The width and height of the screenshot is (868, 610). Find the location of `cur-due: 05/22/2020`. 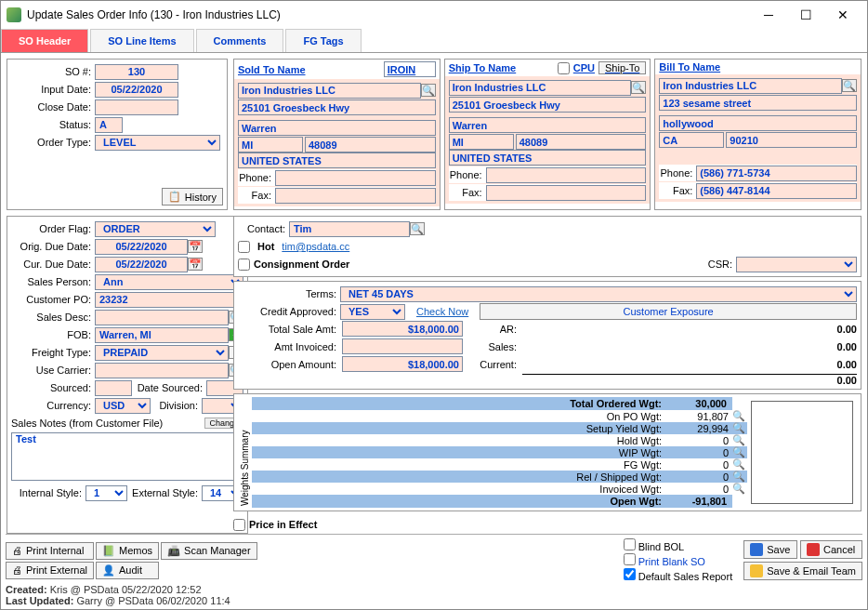

cur-due: 05/22/2020 is located at coordinates (141, 264).